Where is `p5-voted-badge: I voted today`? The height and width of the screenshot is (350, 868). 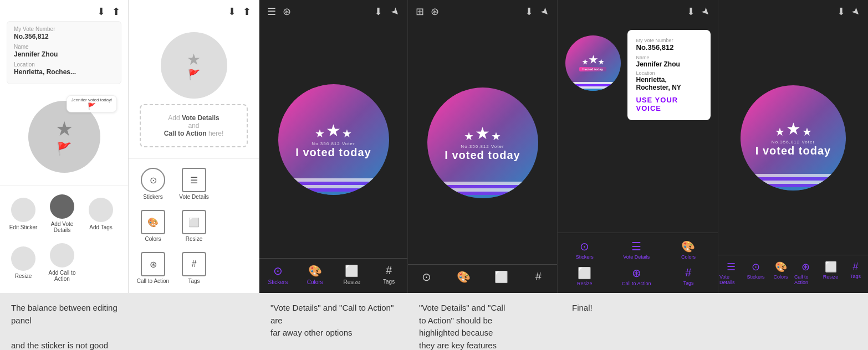 p5-voted-badge: I voted today is located at coordinates (593, 69).